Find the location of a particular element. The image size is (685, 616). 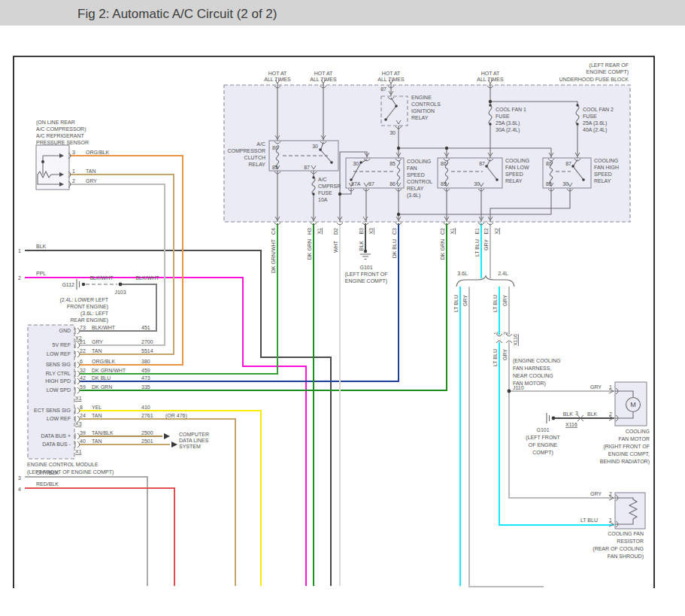

label: A/C is located at coordinates (261, 144).